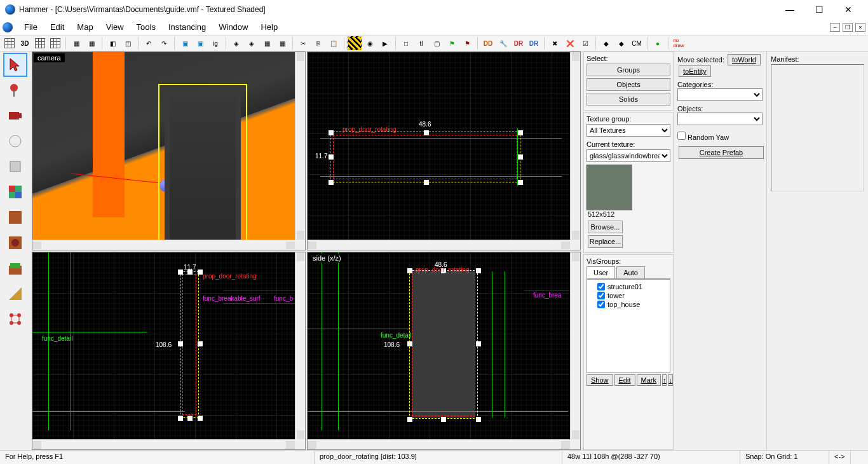 Image resolution: width=868 pixels, height=464 pixels. What do you see at coordinates (452, 43) in the screenshot?
I see `tb-flag: ⚑` at bounding box center [452, 43].